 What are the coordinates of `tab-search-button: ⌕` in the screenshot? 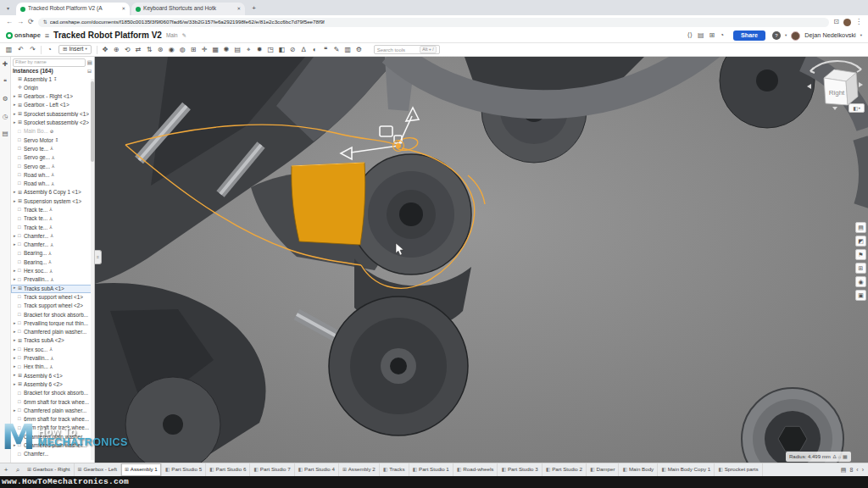 It's located at (18, 469).